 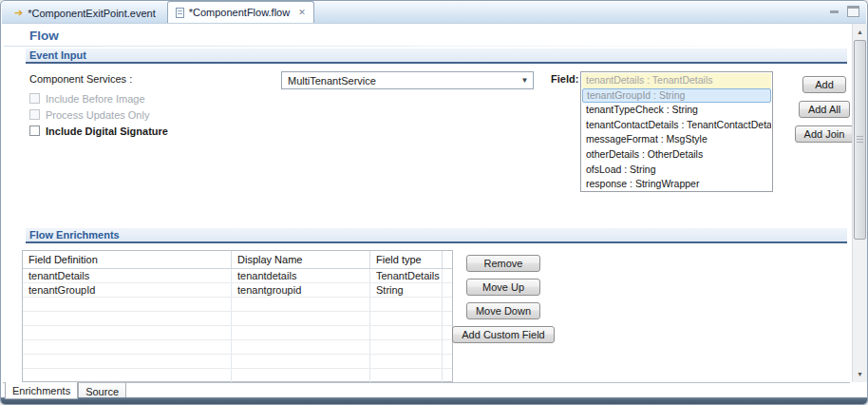 What do you see at coordinates (127, 260) in the screenshot?
I see `table-header-cell: Field Definition` at bounding box center [127, 260].